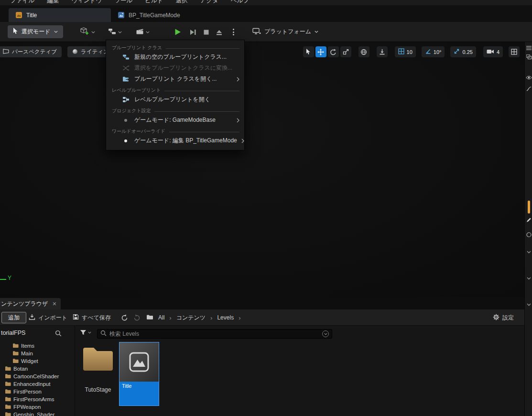 The height and width of the screenshot is (416, 532). I want to click on gear-icon, so click(496, 318).